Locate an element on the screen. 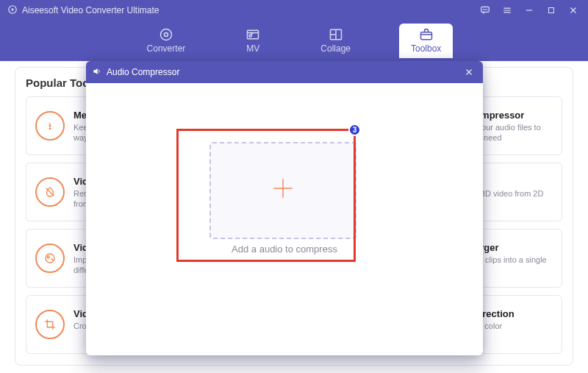 This screenshot has width=588, height=373. app-logo-icon is located at coordinates (12, 10).